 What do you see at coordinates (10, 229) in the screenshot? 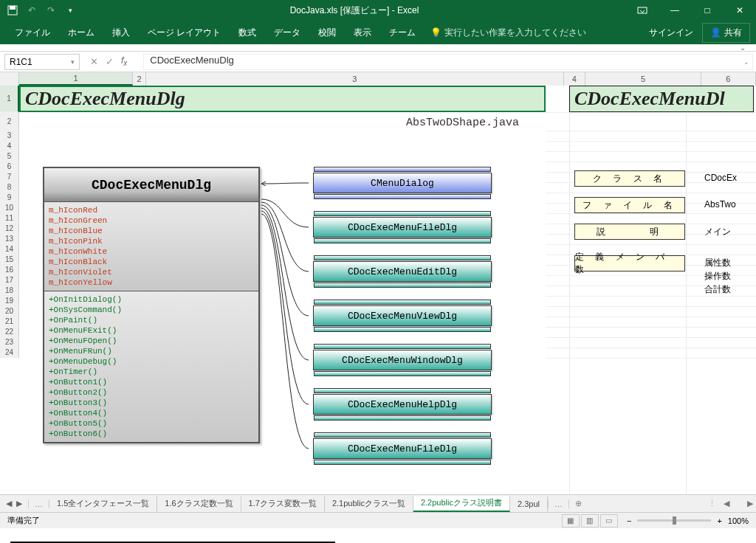
I see `row-header: 12` at bounding box center [10, 229].